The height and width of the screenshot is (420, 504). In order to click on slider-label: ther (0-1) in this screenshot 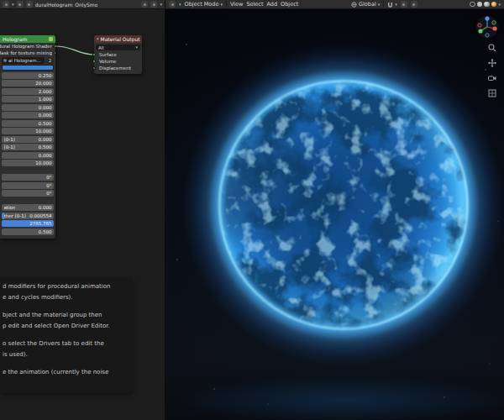, I will do `click(15, 216)`.